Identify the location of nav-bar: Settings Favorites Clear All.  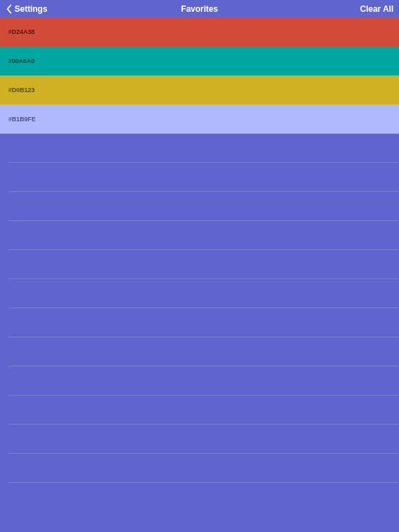
(200, 8).